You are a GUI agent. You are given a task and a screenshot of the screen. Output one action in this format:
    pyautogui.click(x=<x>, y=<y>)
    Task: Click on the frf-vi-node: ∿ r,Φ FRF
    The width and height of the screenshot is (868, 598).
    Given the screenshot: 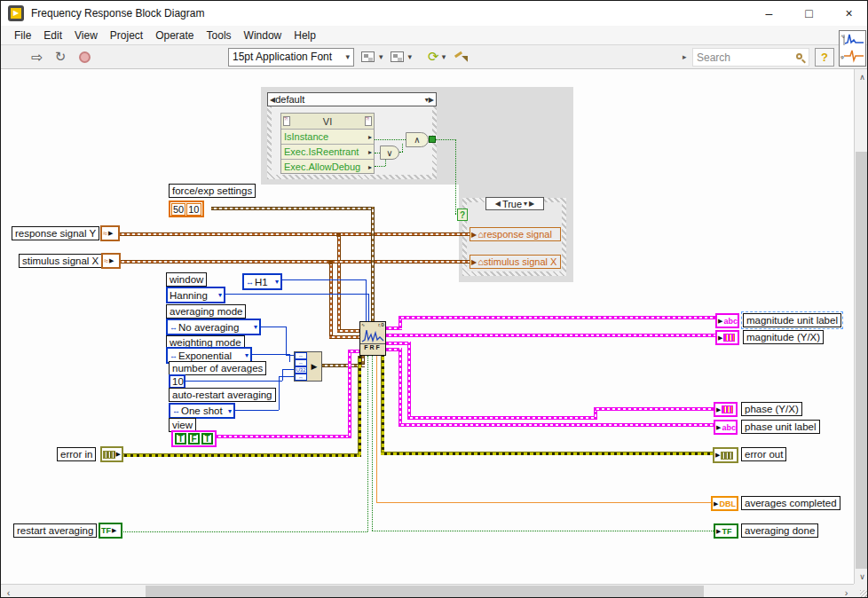 What is the action you would take?
    pyautogui.click(x=373, y=339)
    